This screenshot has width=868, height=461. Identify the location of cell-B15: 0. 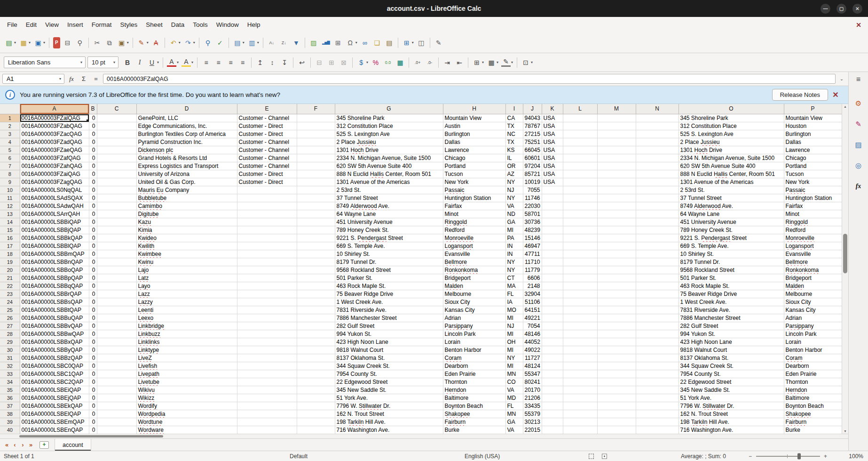
(93, 230).